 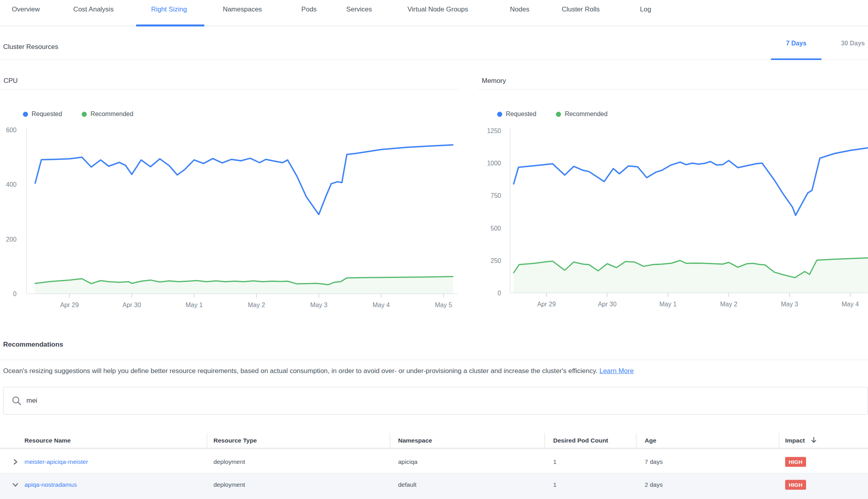 What do you see at coordinates (309, 16) in the screenshot?
I see `tab-pods: Pods` at bounding box center [309, 16].